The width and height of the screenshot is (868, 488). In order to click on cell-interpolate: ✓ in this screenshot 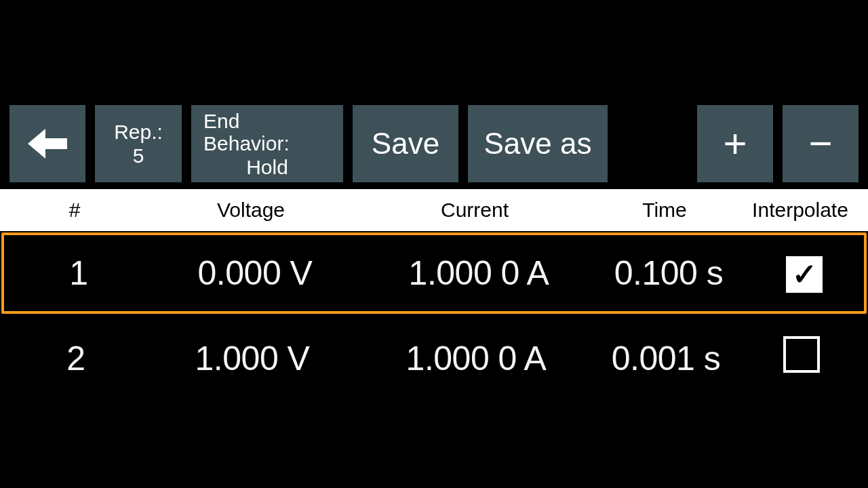, I will do `click(802, 273)`.